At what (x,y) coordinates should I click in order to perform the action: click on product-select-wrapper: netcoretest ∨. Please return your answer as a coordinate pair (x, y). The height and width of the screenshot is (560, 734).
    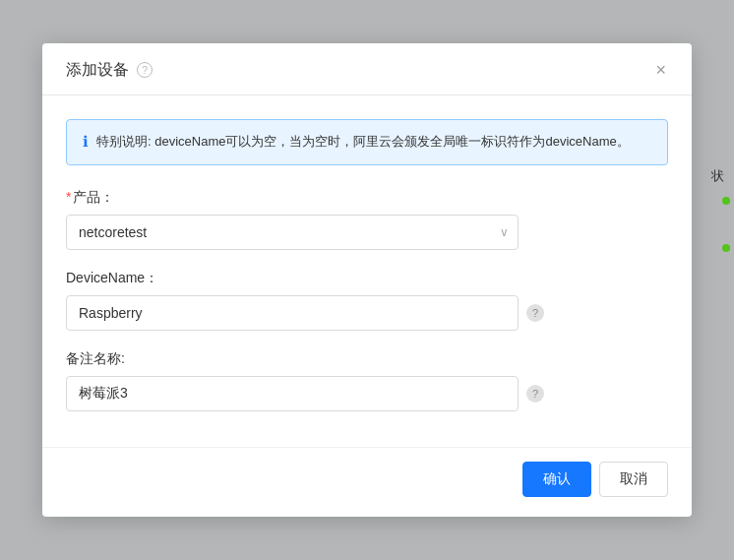
    Looking at the image, I should click on (292, 232).